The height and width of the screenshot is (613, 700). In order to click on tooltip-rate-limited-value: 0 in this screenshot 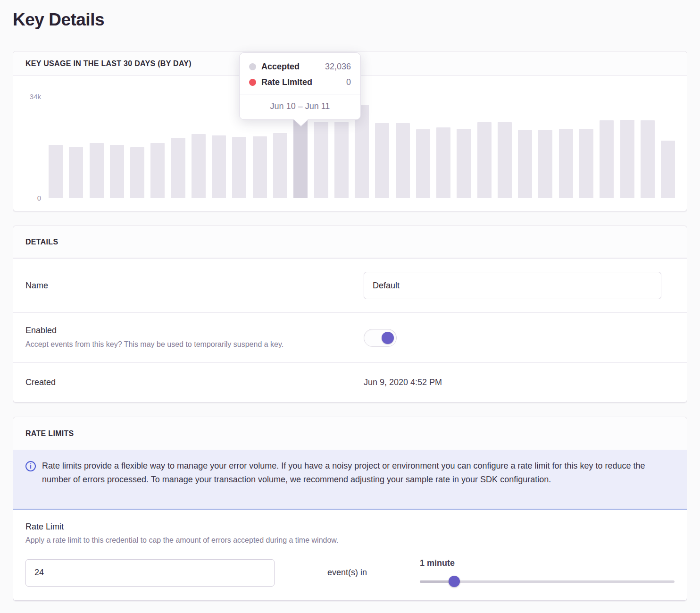, I will do `click(349, 82)`.